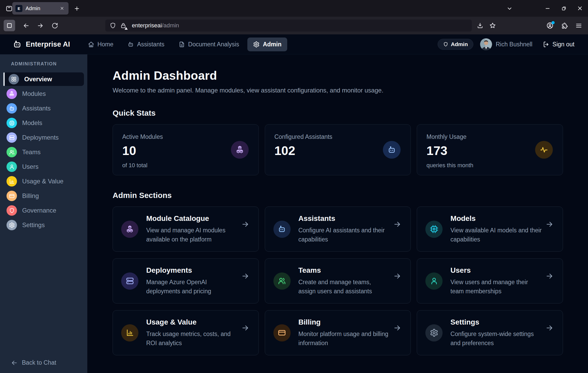  What do you see at coordinates (559, 44) in the screenshot?
I see `sign-out-button: Sign out` at bounding box center [559, 44].